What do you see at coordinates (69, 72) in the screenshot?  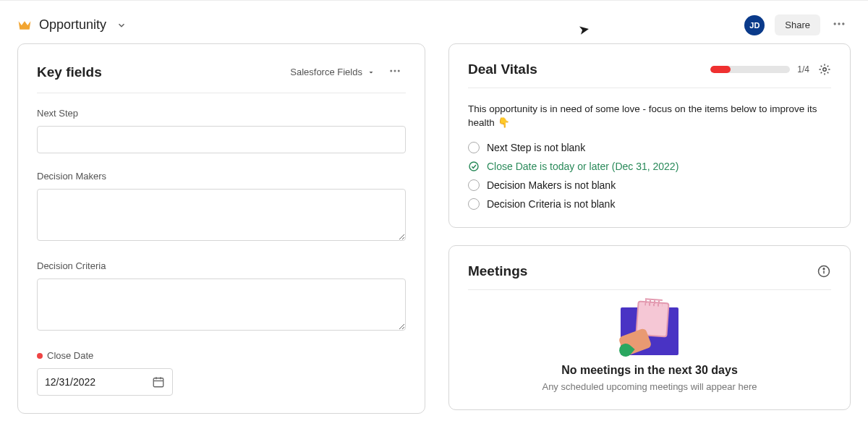 I see `key-fields-title: Key fields` at bounding box center [69, 72].